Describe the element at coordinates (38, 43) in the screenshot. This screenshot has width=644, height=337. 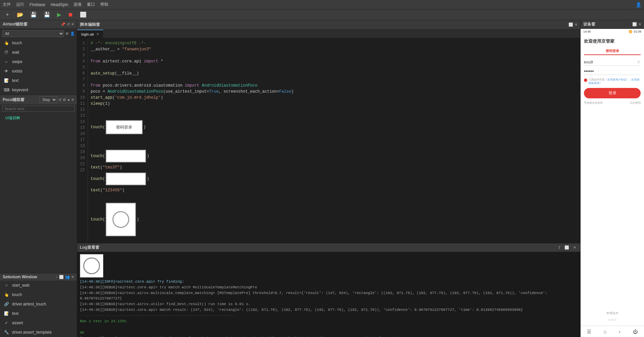
I see `api-touch: 👆 touch` at that location.